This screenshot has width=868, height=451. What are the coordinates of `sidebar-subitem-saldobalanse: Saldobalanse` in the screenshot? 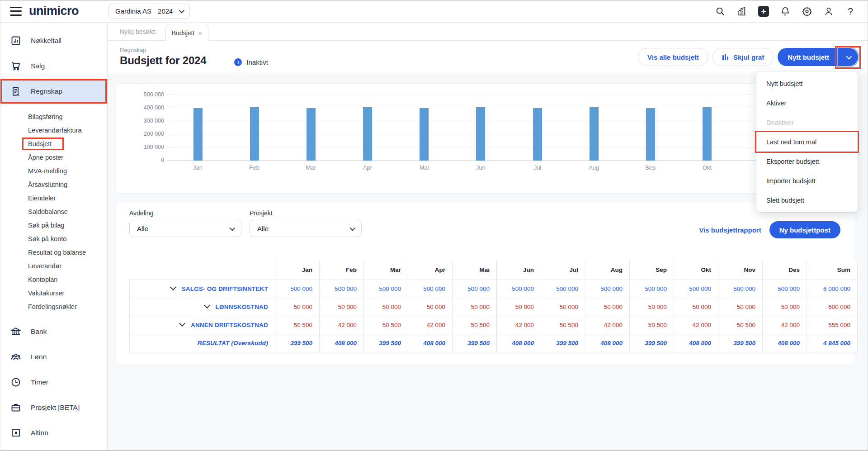 It's located at (53, 212).